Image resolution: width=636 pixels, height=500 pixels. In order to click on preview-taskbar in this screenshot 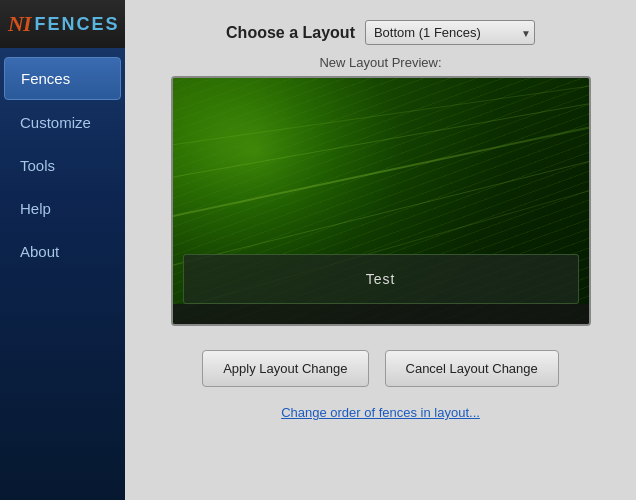, I will do `click(381, 314)`.